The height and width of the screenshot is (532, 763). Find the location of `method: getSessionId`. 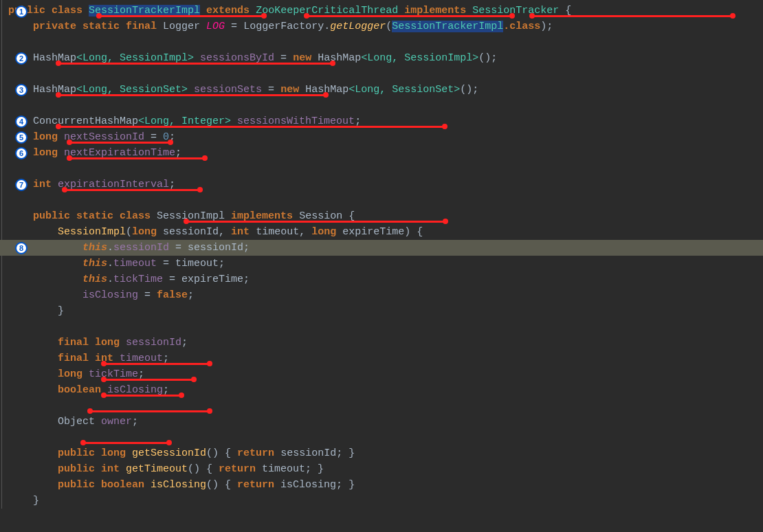

method: getSessionId is located at coordinates (169, 454).